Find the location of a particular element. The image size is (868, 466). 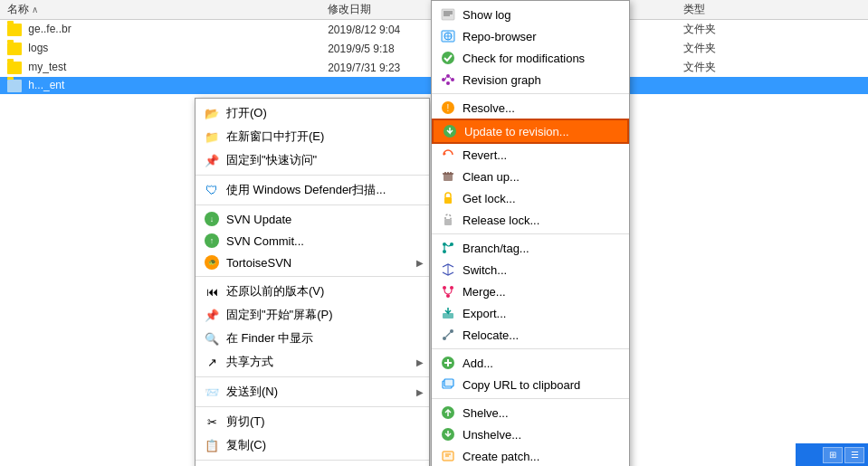

menu-item-pin-start: 📌 固定到"开始"屏幕(P) is located at coordinates (312, 315).